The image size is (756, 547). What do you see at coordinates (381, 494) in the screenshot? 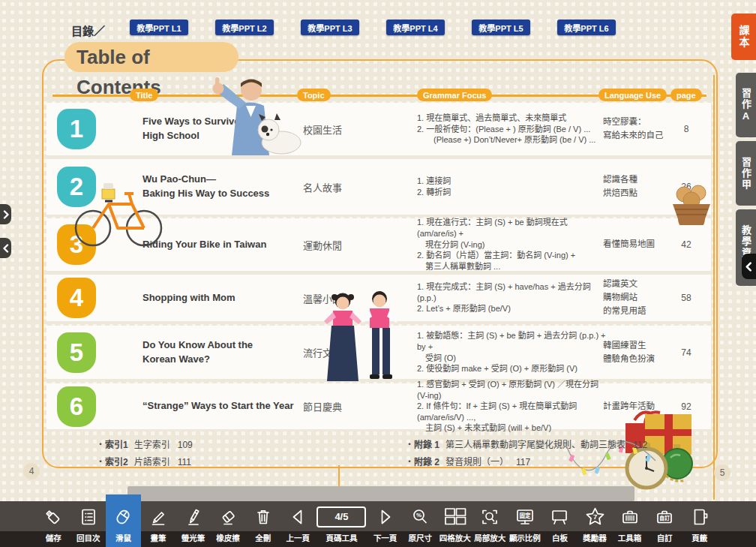
I see `page-scroll-bar` at bounding box center [381, 494].